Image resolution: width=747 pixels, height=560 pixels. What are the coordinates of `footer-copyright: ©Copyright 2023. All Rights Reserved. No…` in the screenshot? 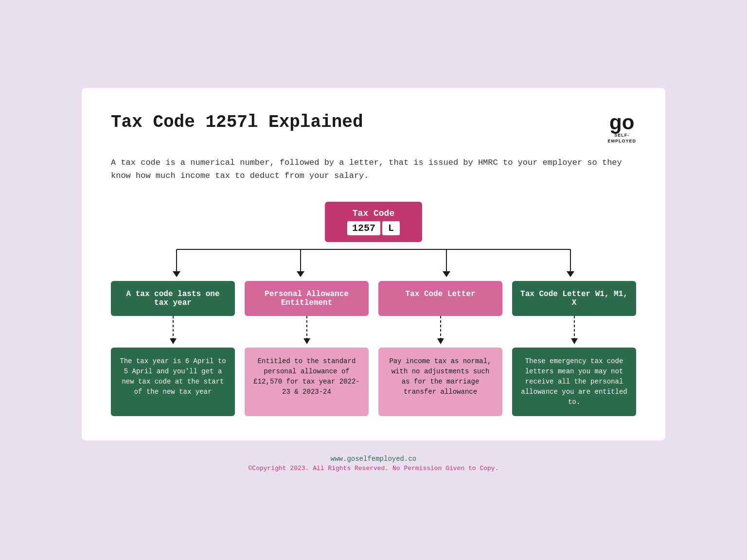 It's located at (374, 469).